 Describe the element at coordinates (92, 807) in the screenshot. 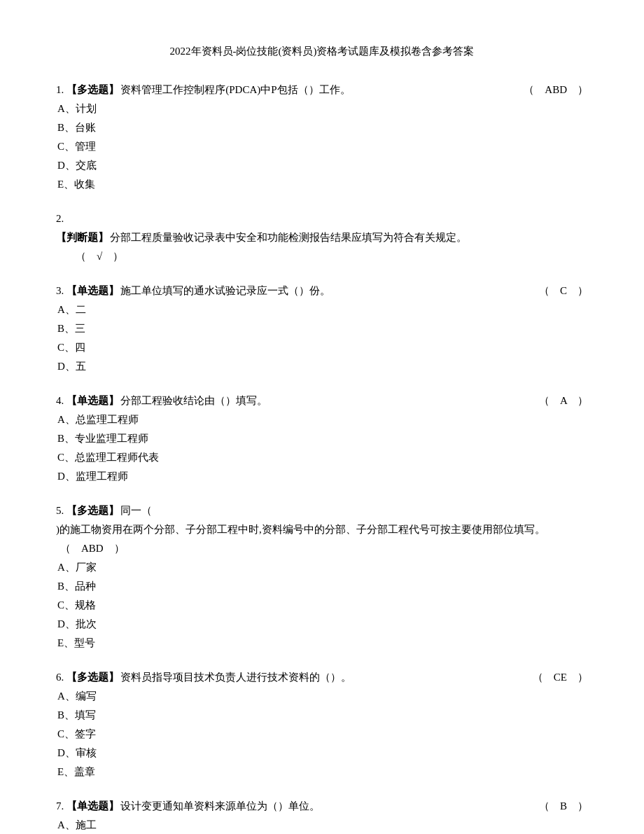

I see `question-type-7: 【单选题】` at that location.